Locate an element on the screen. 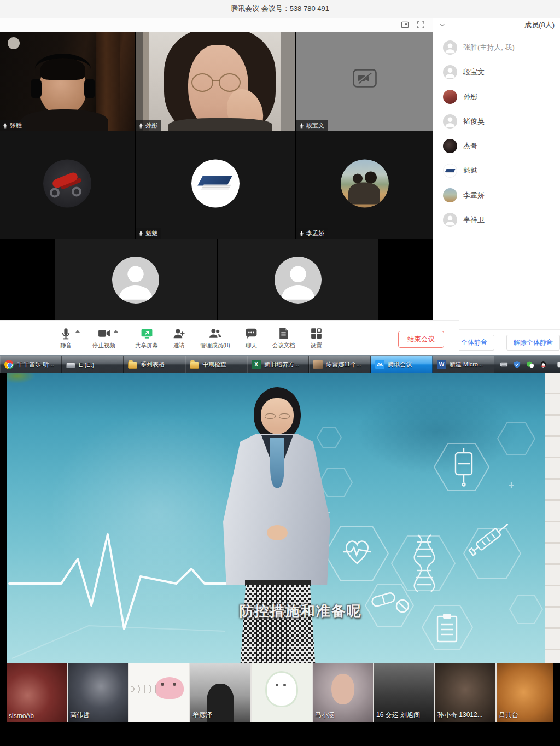 The height and width of the screenshot is (746, 560). settings-button: 设置 is located at coordinates (316, 338).